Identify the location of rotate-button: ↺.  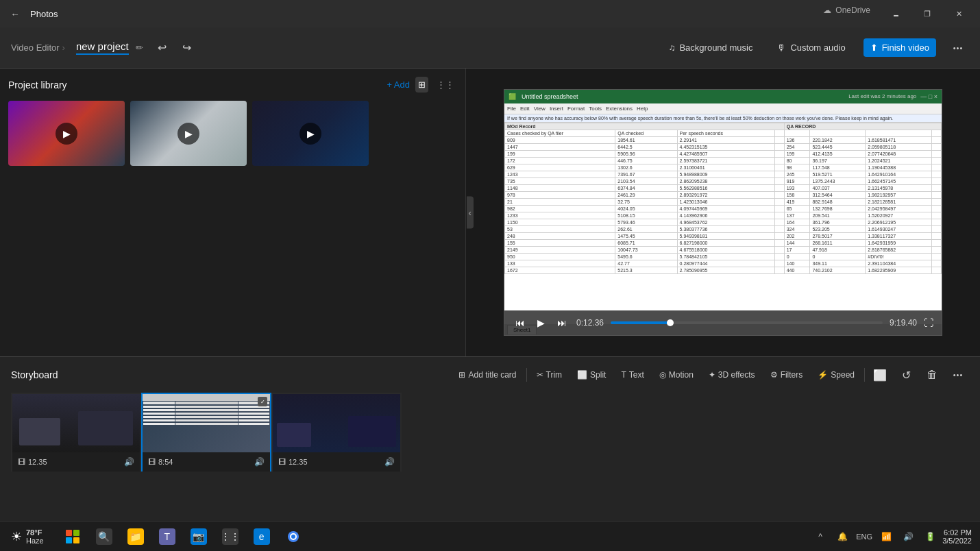
(906, 375).